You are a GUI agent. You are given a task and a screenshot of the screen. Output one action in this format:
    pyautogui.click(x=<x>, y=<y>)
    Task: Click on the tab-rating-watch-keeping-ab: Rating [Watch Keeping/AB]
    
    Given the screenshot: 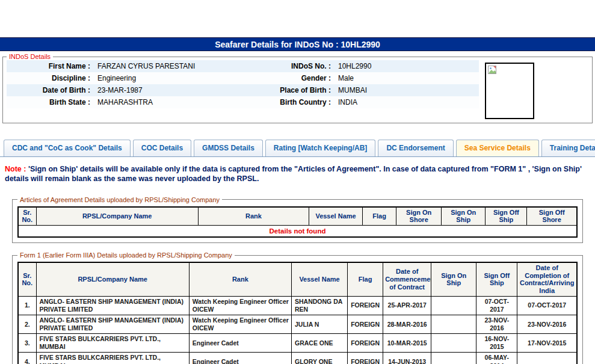 What is the action you would take?
    pyautogui.click(x=321, y=148)
    